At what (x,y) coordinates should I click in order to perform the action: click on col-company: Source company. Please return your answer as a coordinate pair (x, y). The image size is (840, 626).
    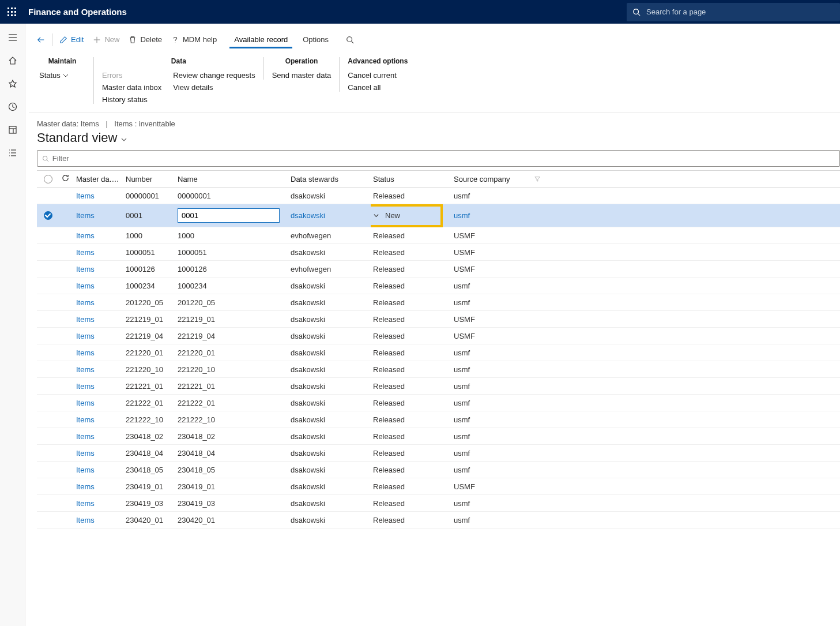
    Looking at the image, I should click on (492, 179).